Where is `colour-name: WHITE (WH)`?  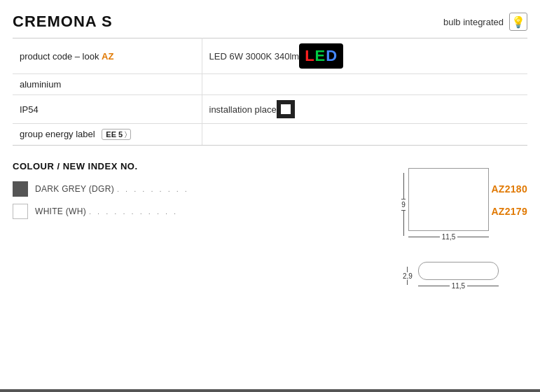 colour-name: WHITE (WH) is located at coordinates (60, 211).